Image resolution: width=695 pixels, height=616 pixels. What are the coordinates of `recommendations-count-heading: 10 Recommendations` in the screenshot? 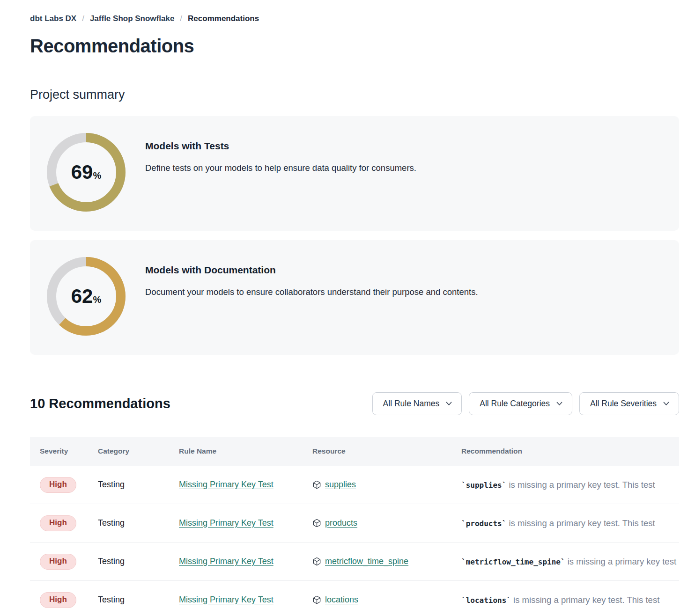 It's located at (100, 403).